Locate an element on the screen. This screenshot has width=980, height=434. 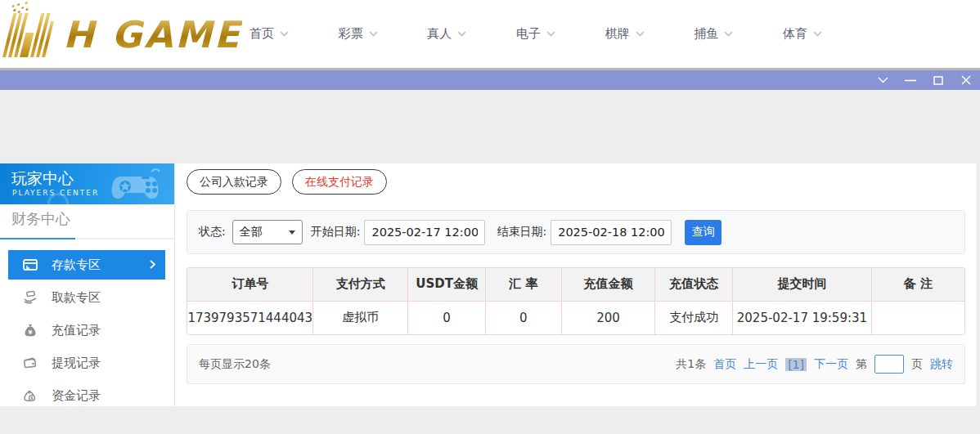
minimize-button is located at coordinates (910, 80).